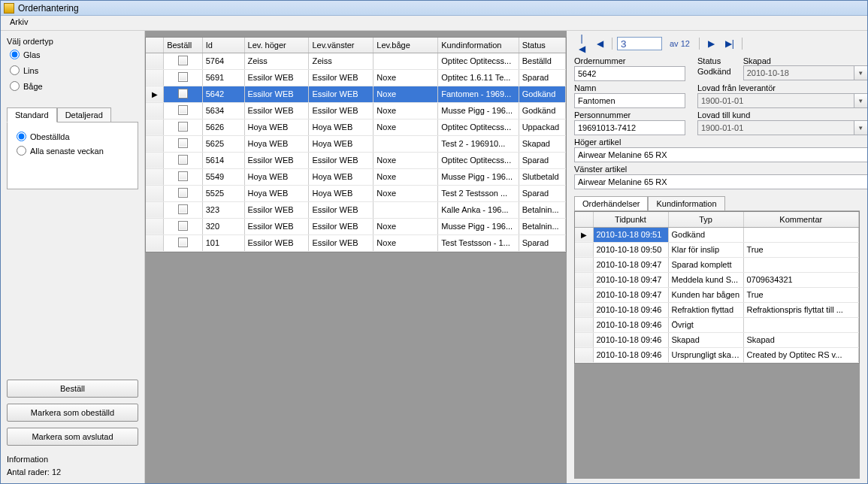  Describe the element at coordinates (19, 22) in the screenshot. I see `menu-arkiv: Arkiv` at that location.